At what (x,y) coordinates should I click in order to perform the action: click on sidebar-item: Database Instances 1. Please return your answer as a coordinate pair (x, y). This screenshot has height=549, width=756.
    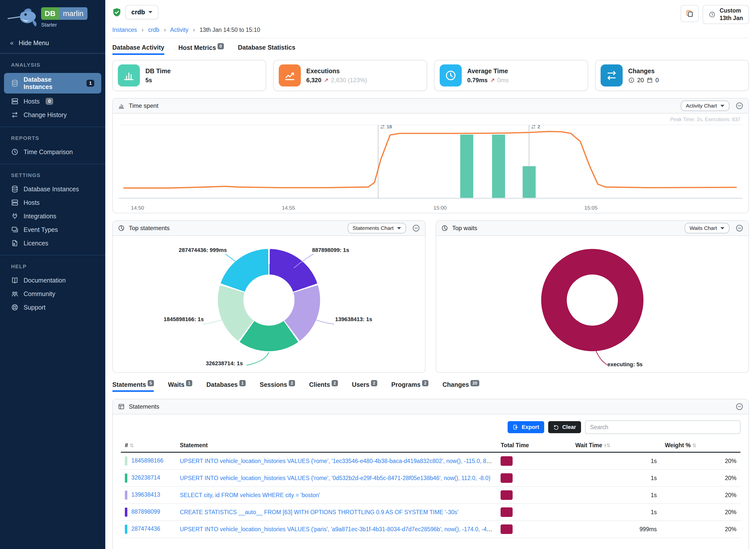
    Looking at the image, I should click on (53, 83).